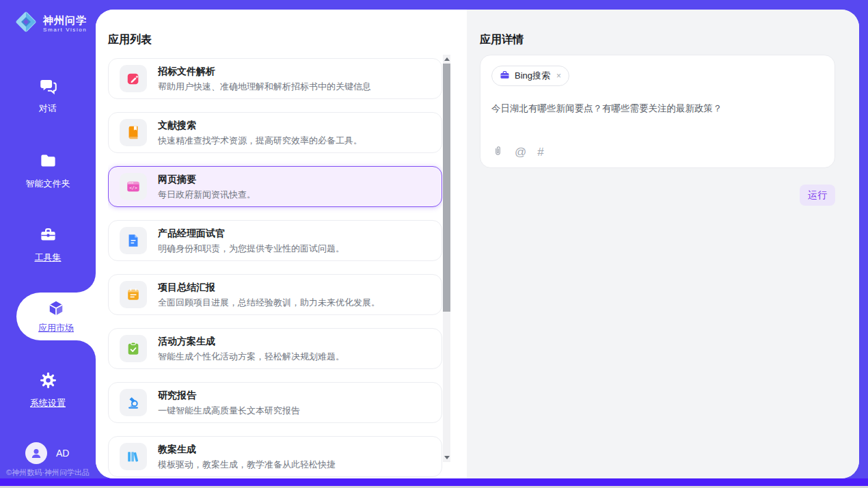 The image size is (868, 488). I want to click on tool-tag-bing-search: Bing搜索 ×, so click(530, 76).